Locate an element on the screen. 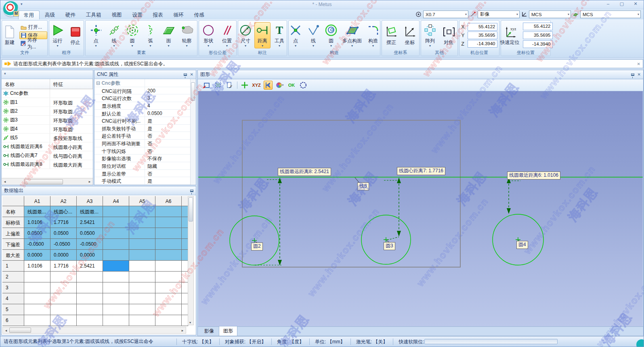  save-as-button: 另存为... is located at coordinates (33, 44).